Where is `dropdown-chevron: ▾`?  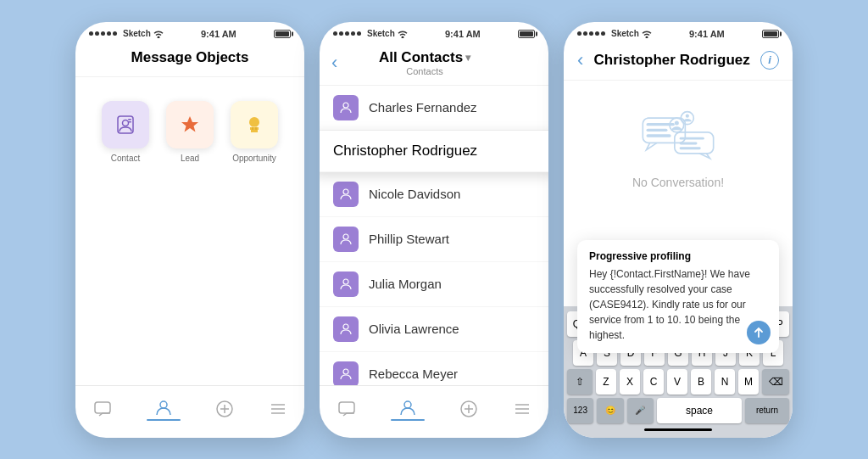 dropdown-chevron: ▾ is located at coordinates (468, 58).